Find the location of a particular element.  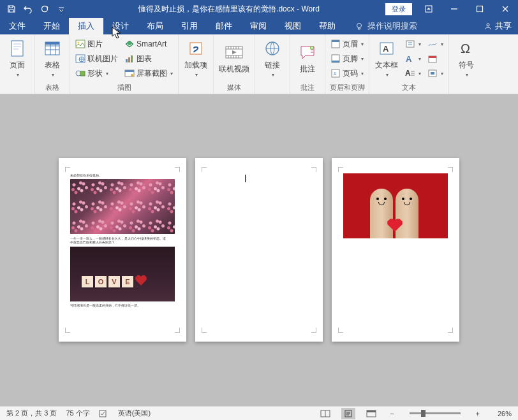

symbol-button: Ω 符号▾ is located at coordinates (466, 58).